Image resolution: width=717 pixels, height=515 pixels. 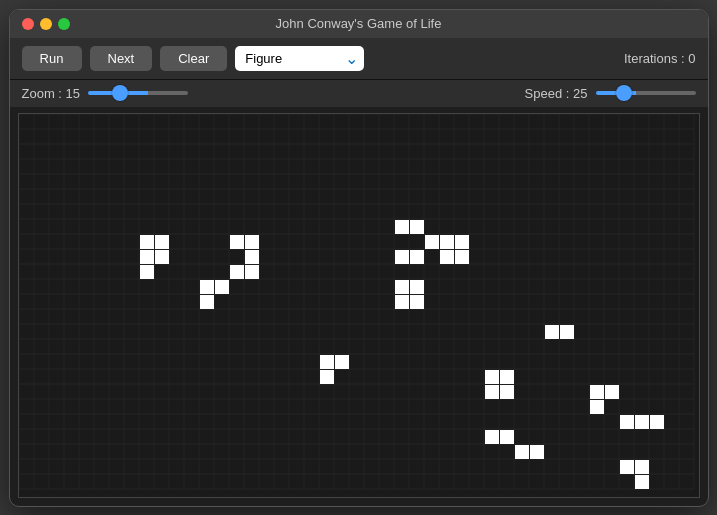 What do you see at coordinates (52, 58) in the screenshot?
I see `run-button: Run` at bounding box center [52, 58].